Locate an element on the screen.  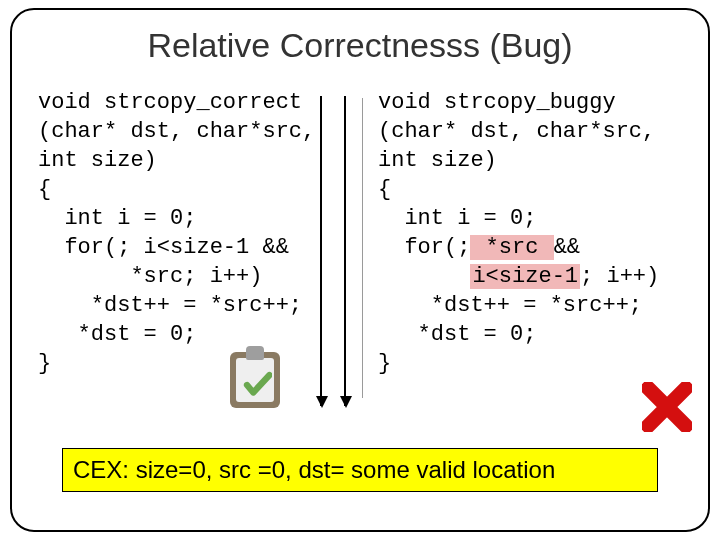
code-line is located at coordinates (424, 276).